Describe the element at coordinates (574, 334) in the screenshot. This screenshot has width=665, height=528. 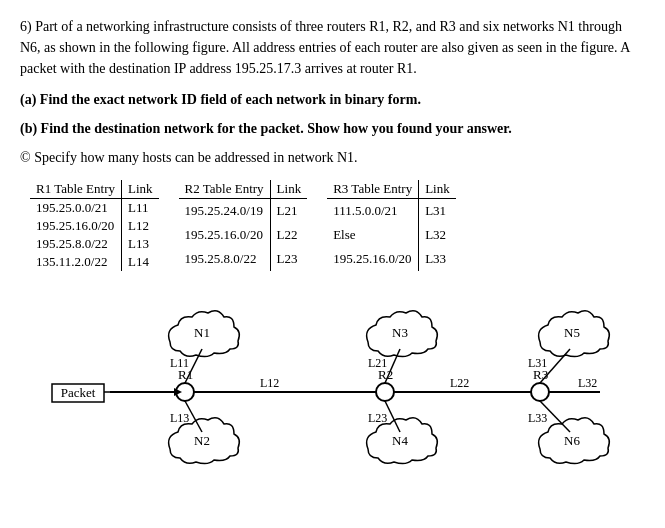
I see `n5-cloud: N5` at that location.